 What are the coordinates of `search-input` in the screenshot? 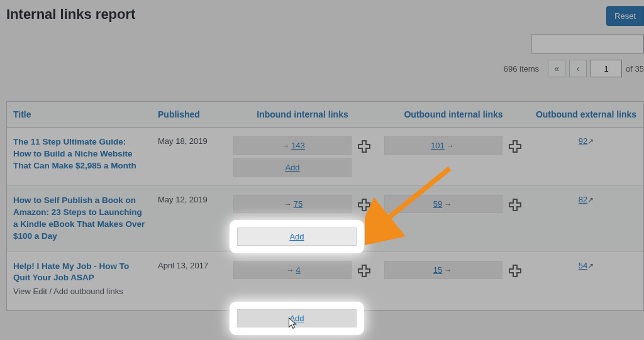 It's located at (587, 44).